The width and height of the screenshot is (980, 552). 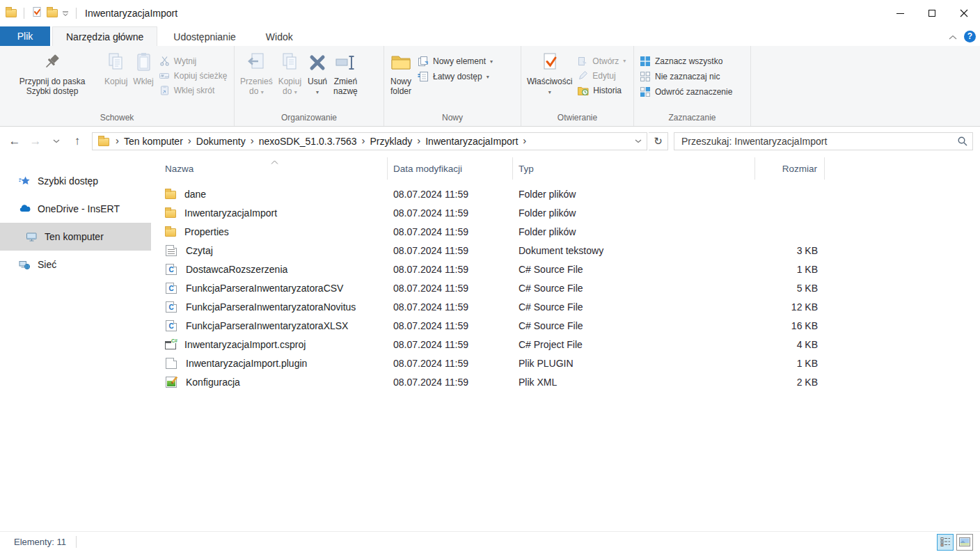 I want to click on column-header-name: Nazwa, so click(x=276, y=168).